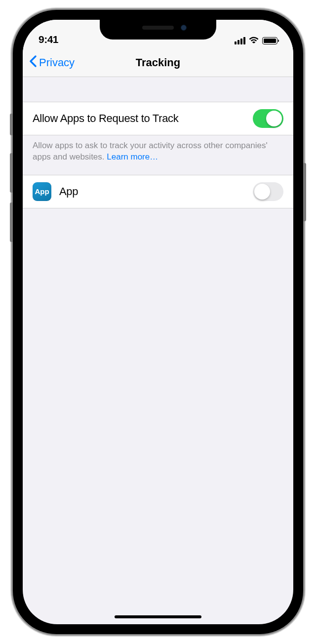 The width and height of the screenshot is (316, 644). Describe the element at coordinates (184, 28) in the screenshot. I see `front-camera` at that location.